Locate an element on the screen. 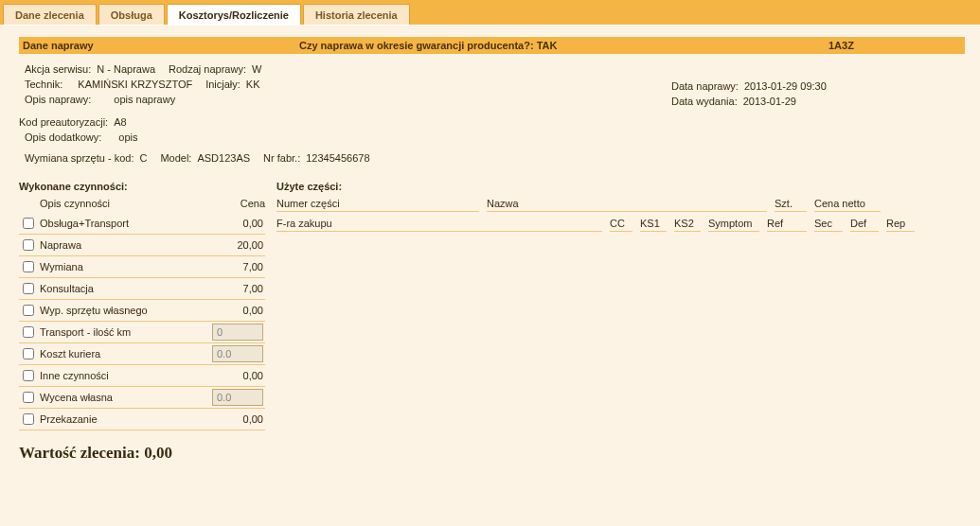  col-numer: Numer części is located at coordinates (378, 204).